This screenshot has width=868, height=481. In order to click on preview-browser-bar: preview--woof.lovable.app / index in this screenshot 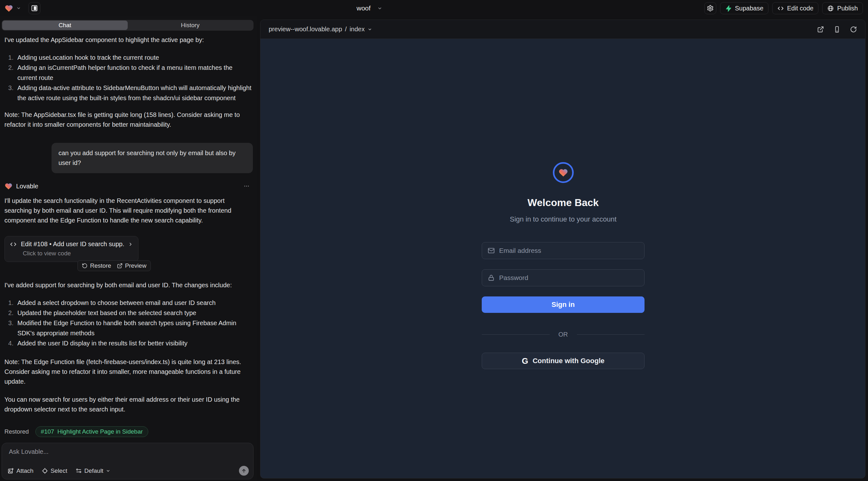, I will do `click(563, 29)`.